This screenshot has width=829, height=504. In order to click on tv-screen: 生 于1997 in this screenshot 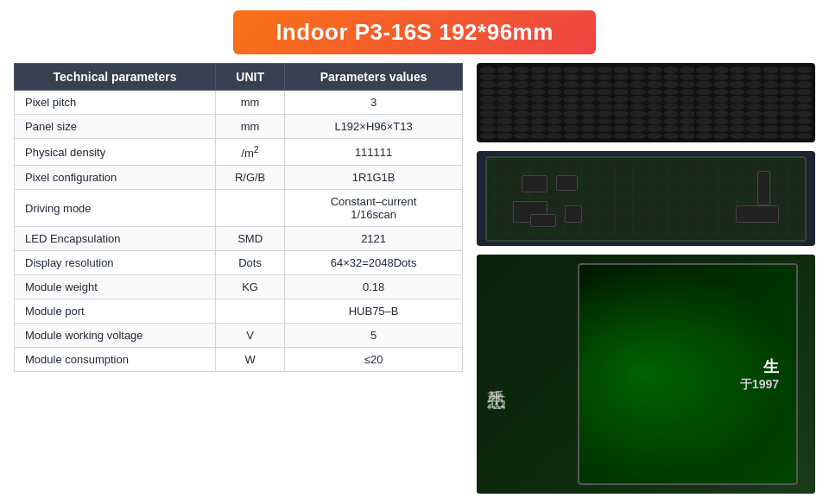, I will do `click(687, 375)`.